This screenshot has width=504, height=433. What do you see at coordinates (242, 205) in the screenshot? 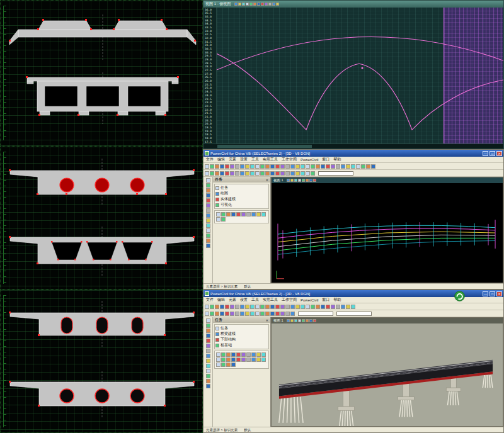
I see `task-item: 可视化` at bounding box center [242, 205].